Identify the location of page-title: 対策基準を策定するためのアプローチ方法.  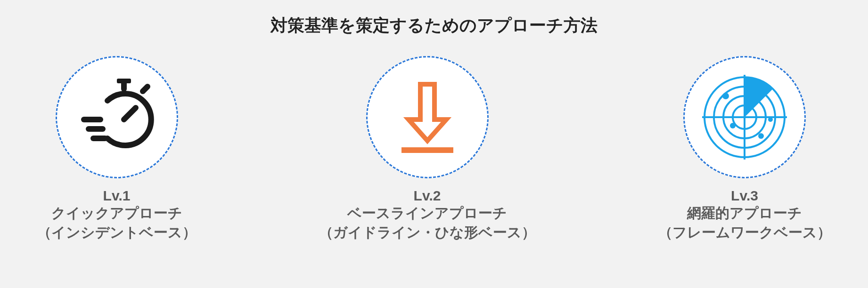
(434, 25).